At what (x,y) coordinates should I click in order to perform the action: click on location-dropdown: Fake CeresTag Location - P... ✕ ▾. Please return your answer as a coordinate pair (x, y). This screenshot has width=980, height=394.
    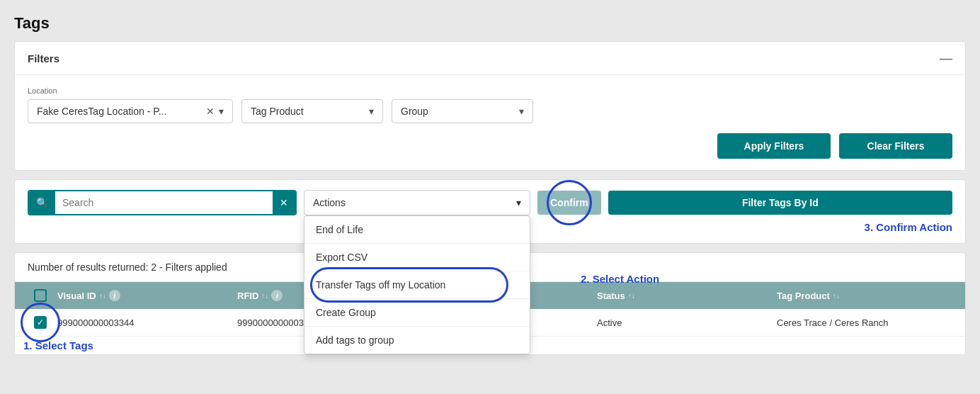
    Looking at the image, I should click on (130, 111).